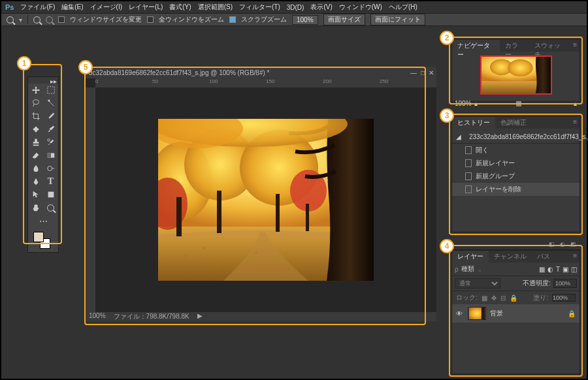  I want to click on zoom-in-icon, so click(37, 20).